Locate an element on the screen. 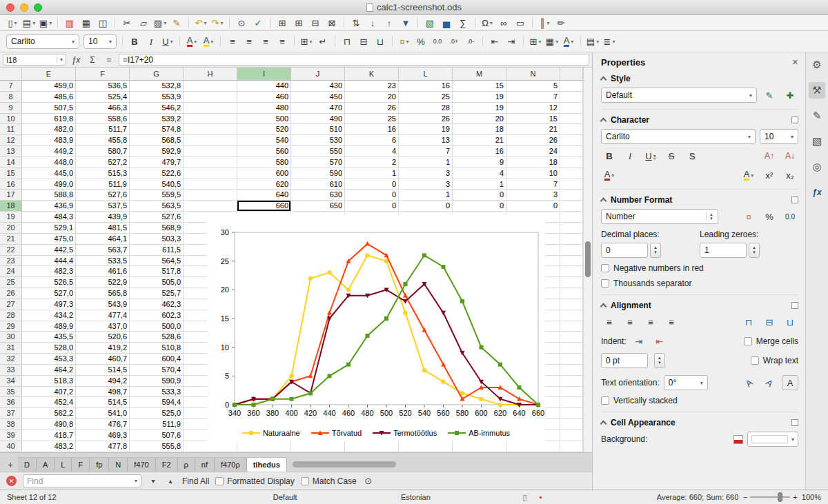 The image size is (828, 504). cell-G39: 507,6 is located at coordinates (157, 436).